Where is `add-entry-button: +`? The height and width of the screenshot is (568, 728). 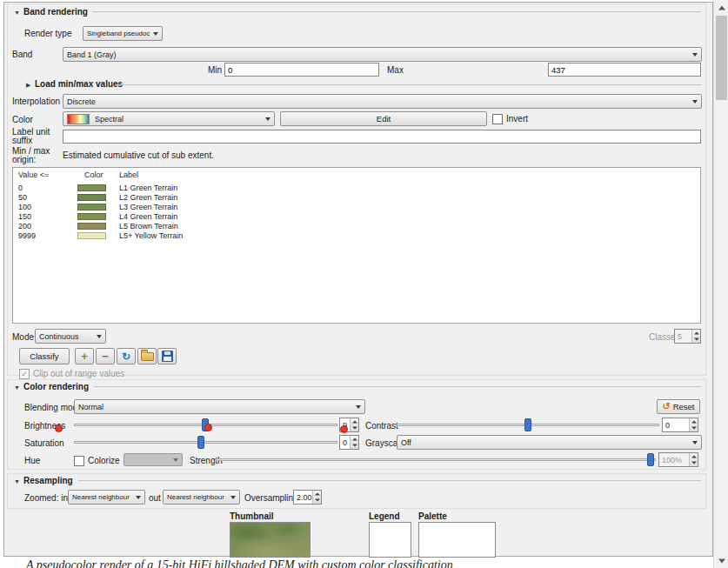
add-entry-button: + is located at coordinates (84, 357).